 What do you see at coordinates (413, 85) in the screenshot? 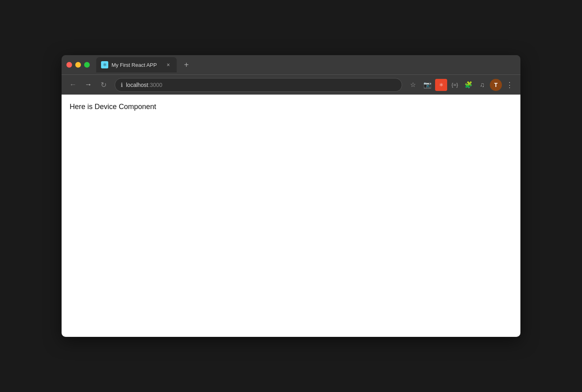
I see `bookmark-button: ☆` at bounding box center [413, 85].